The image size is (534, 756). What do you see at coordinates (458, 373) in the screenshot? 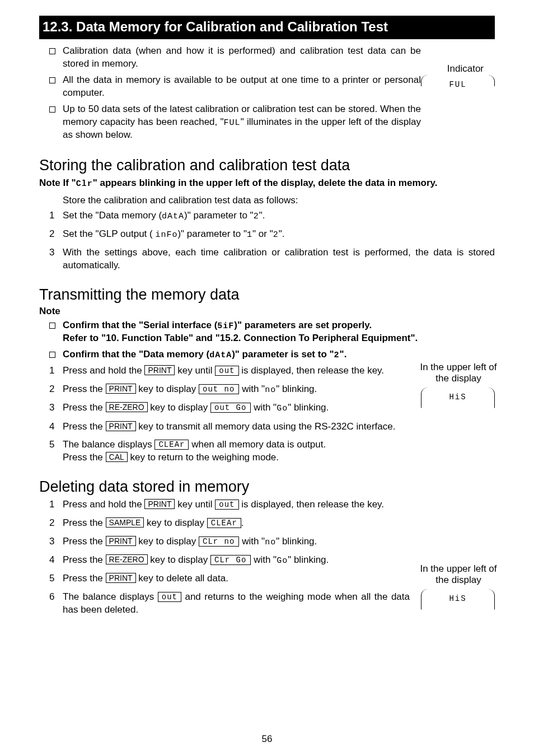
I see `upper-left-label-1: In the upper left of the display` at bounding box center [458, 373].